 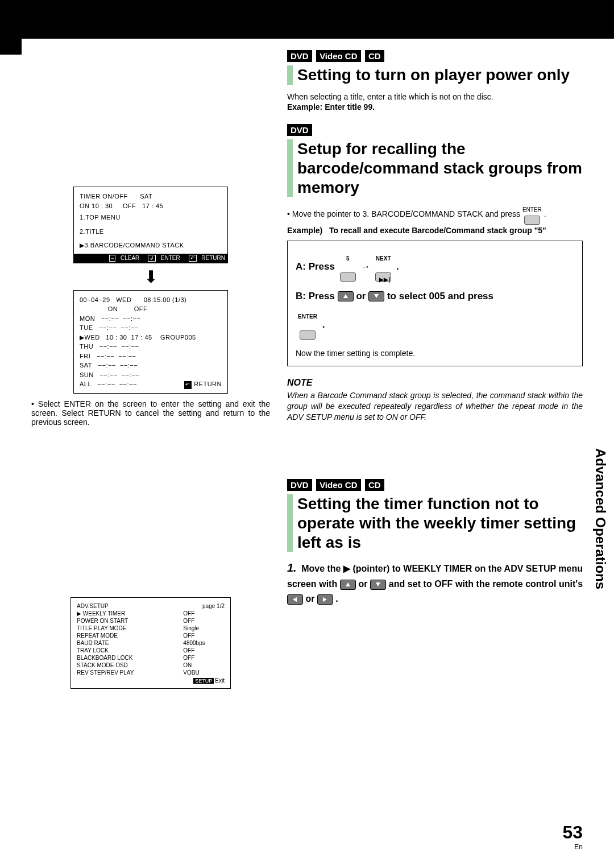 What do you see at coordinates (11, 47) in the screenshot?
I see `left-black-notch` at bounding box center [11, 47].